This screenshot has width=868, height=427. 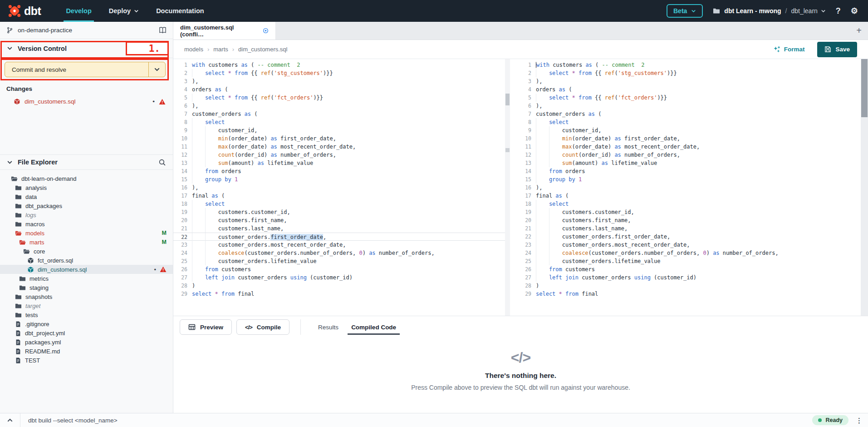 What do you see at coordinates (263, 327) in the screenshot?
I see `compile-button: </> Compile` at bounding box center [263, 327].